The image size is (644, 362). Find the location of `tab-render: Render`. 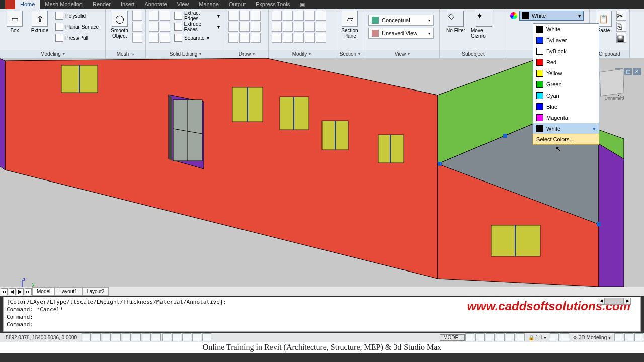

tab-render: Render is located at coordinates (102, 5).